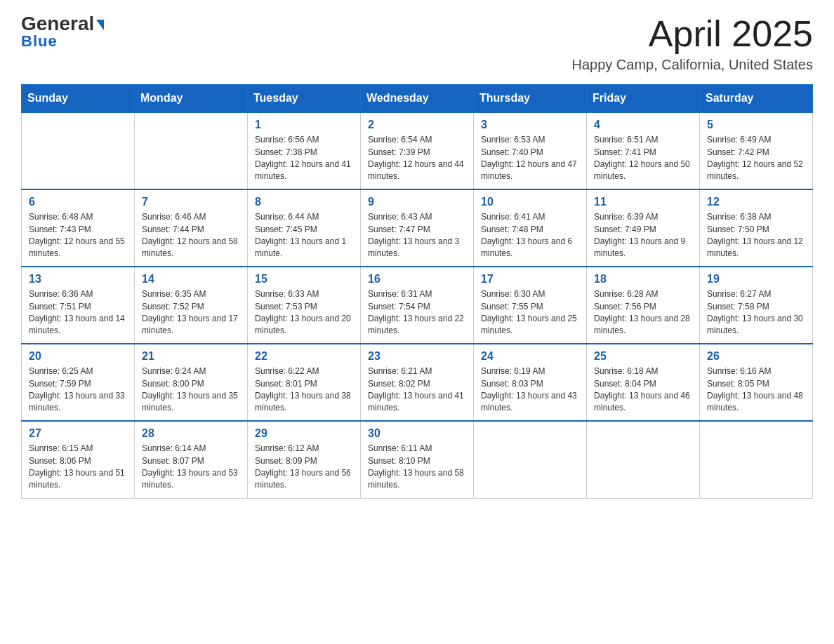 This screenshot has width=834, height=644. I want to click on day-number: 1, so click(304, 125).